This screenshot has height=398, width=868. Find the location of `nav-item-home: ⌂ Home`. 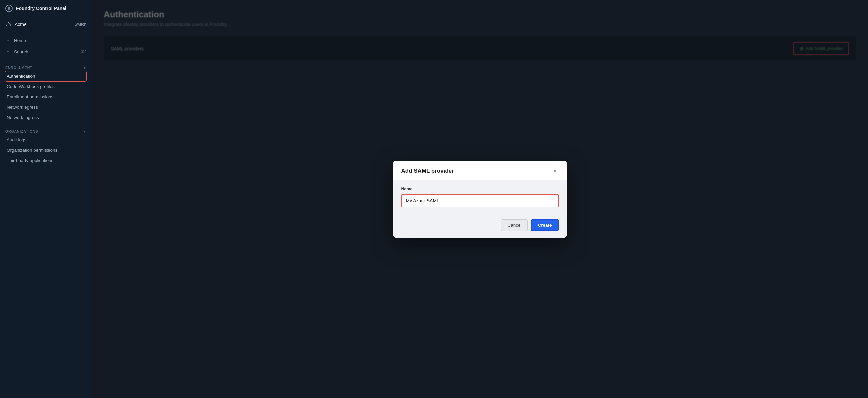

nav-item-home: ⌂ Home is located at coordinates (46, 40).